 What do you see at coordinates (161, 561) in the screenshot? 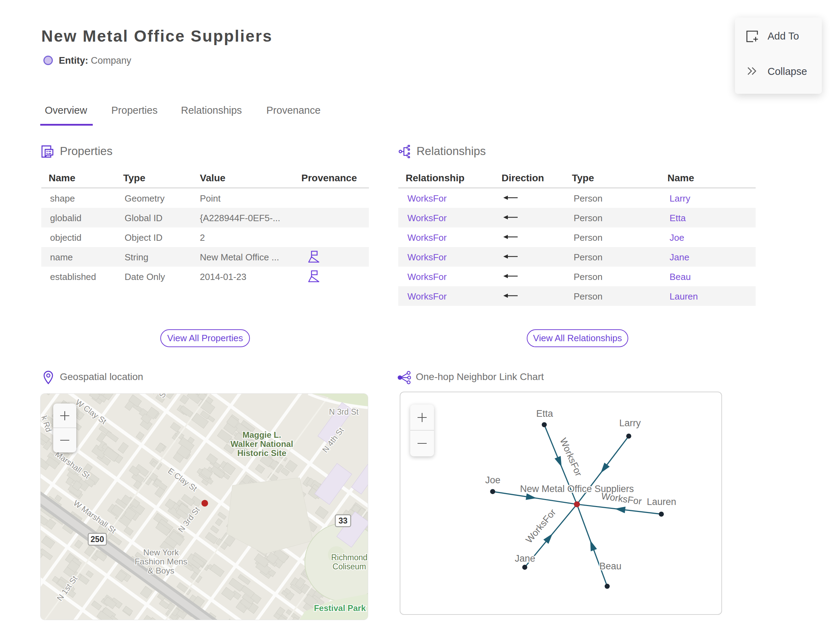
I see `svg-text: Fashion Mens` at bounding box center [161, 561].